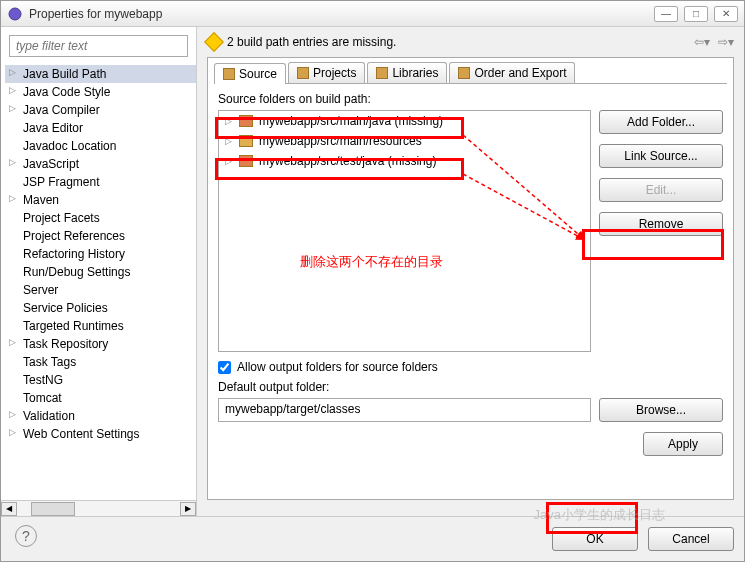 This screenshot has height=562, width=745. I want to click on allow-output-checkbox: Allow output folders for source folders, so click(470, 367).